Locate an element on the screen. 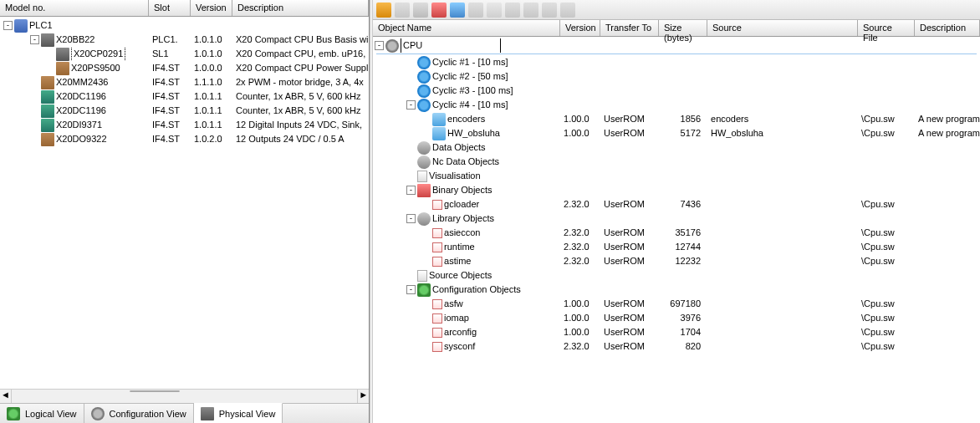  module-name: X20MM2436 is located at coordinates (82, 82).